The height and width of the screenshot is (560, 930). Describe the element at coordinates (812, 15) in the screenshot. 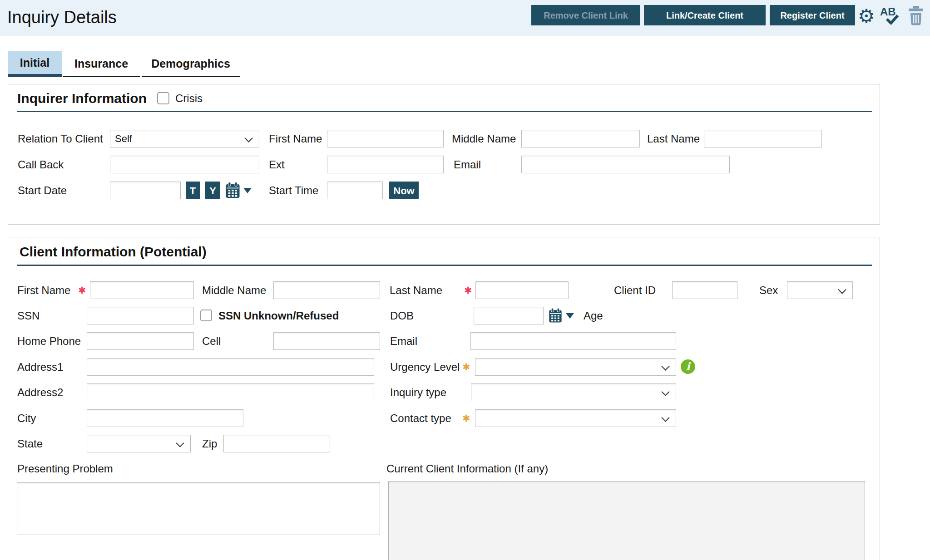

I see `register-client-button: Register Client` at that location.